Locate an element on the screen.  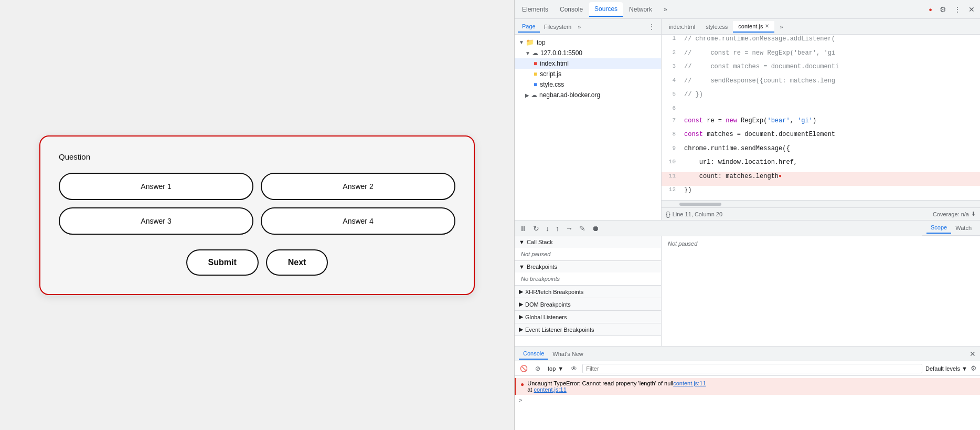
line-num-6: 6 is located at coordinates (670, 110).